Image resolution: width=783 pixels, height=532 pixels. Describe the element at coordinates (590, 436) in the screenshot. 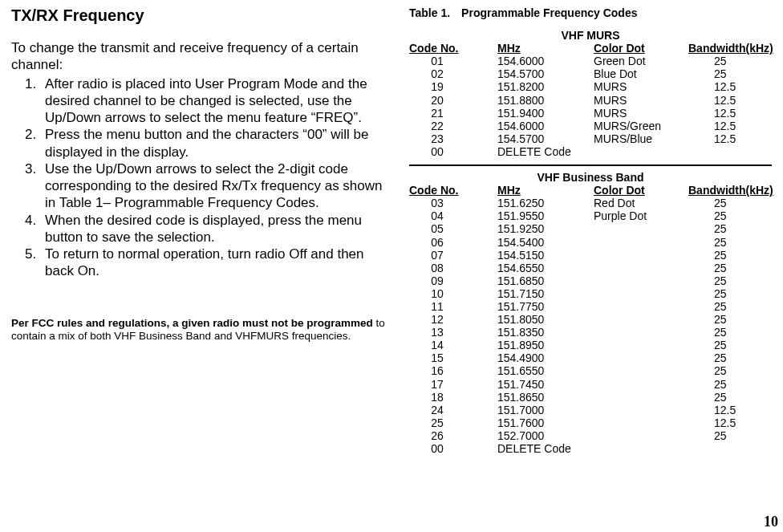

I see `table-row: 26152.700025` at that location.